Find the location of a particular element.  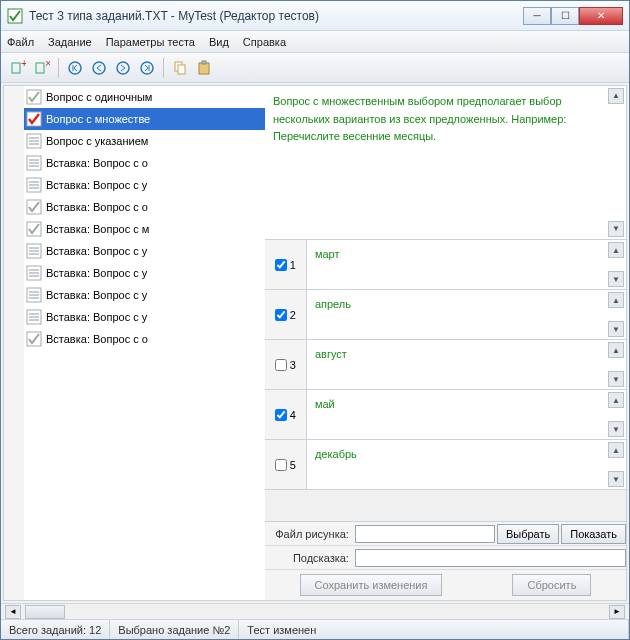

tree-item-label: Вставка: Вопрос с у is located at coordinates (96, 317).